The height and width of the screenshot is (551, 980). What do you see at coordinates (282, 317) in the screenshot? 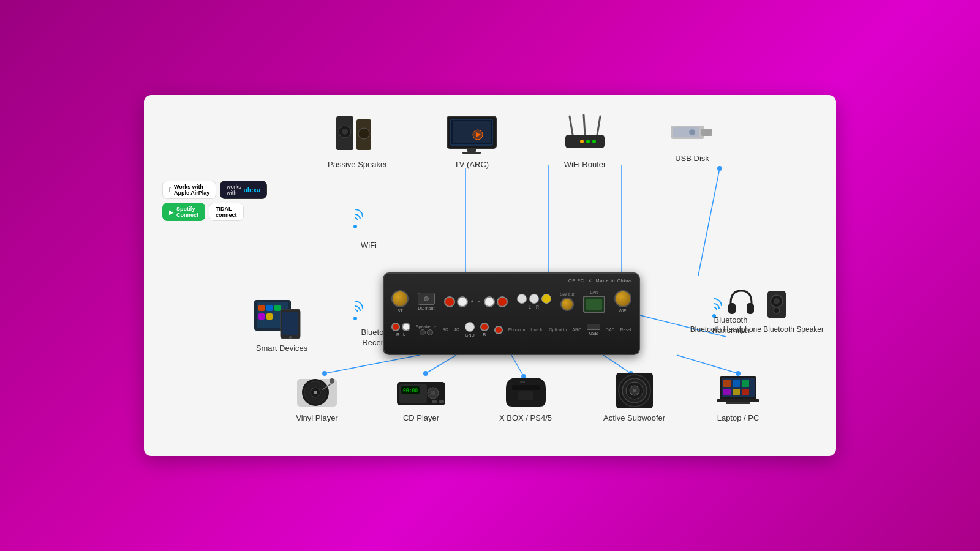
I see `smart-devices-icon` at bounding box center [282, 317].